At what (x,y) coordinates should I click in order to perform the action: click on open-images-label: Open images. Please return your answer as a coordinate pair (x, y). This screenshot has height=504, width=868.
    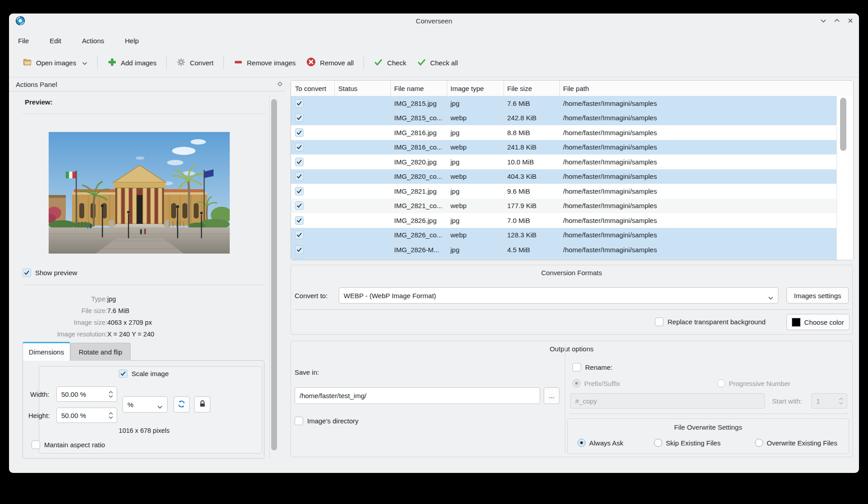
    Looking at the image, I should click on (56, 63).